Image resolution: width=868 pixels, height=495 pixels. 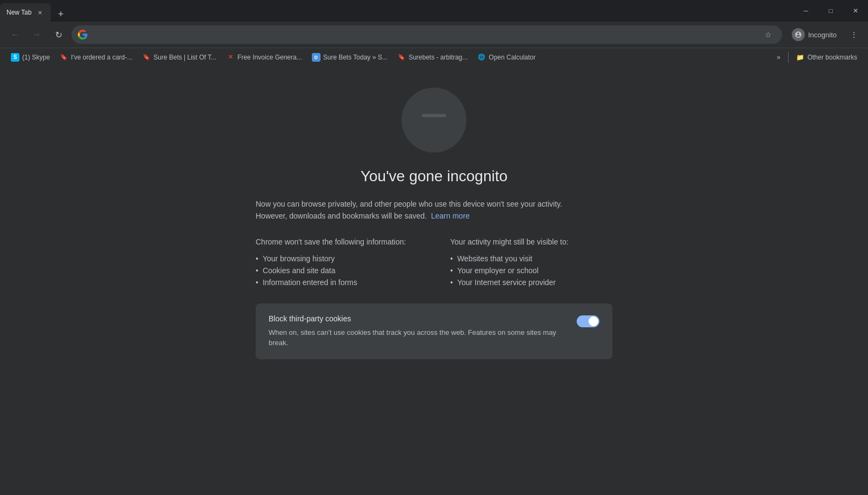 I want to click on incognito-avatar, so click(x=798, y=35).